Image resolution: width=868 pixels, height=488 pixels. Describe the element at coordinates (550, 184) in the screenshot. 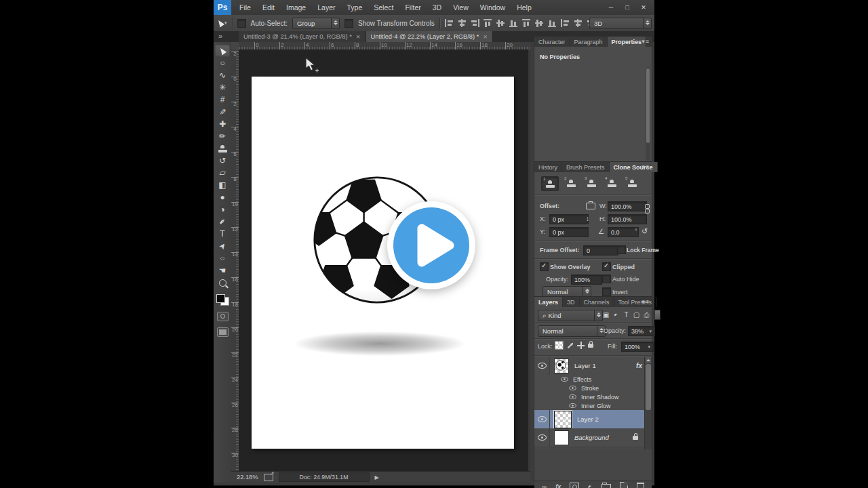

I see `clone-source-stamp-1: 1` at that location.